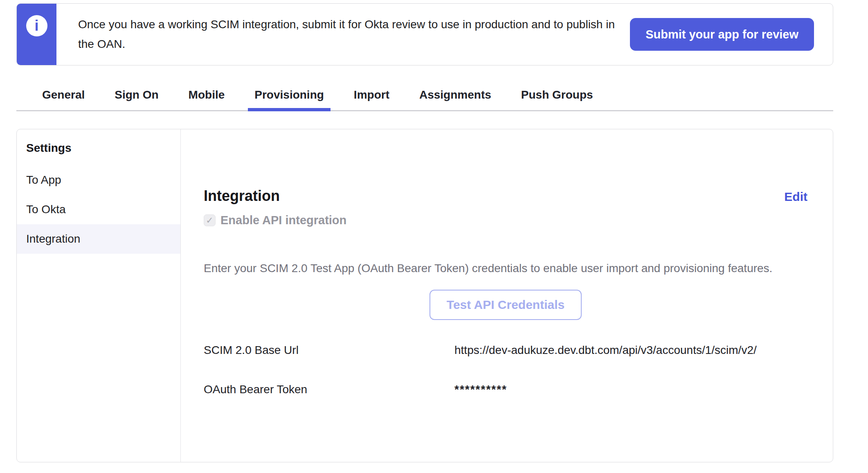 This screenshot has height=473, width=868. I want to click on integration-header: Integration Edit, so click(506, 196).